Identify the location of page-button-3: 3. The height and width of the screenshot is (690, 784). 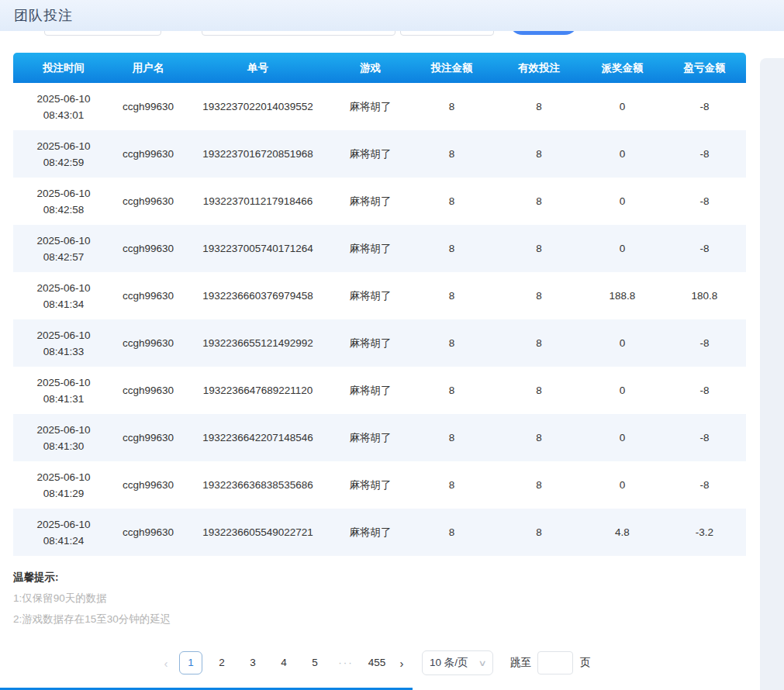
(253, 663).